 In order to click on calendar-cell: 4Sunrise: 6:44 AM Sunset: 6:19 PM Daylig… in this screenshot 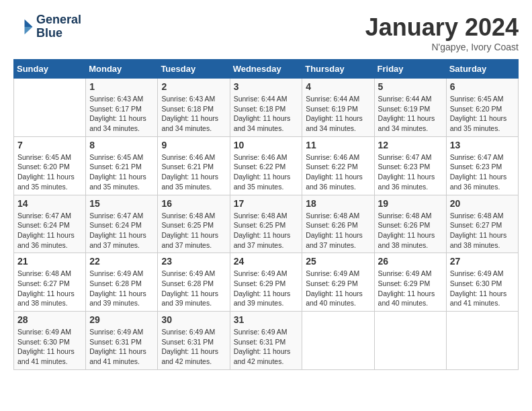, I will do `click(339, 107)`.